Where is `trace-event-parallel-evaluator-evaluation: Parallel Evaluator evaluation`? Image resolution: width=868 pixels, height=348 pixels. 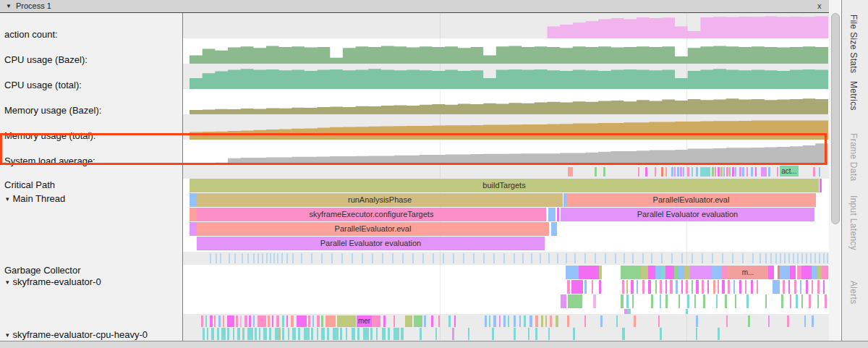
trace-event-parallel-evaluator-evaluation: Parallel Evaluator evaluation is located at coordinates (370, 243).